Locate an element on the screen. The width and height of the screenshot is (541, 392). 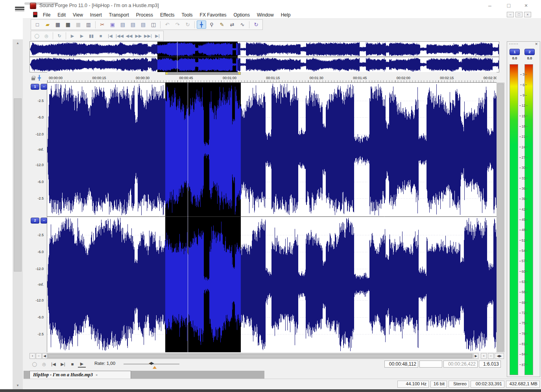
scroll-strip-thumb is located at coordinates (18, 185).